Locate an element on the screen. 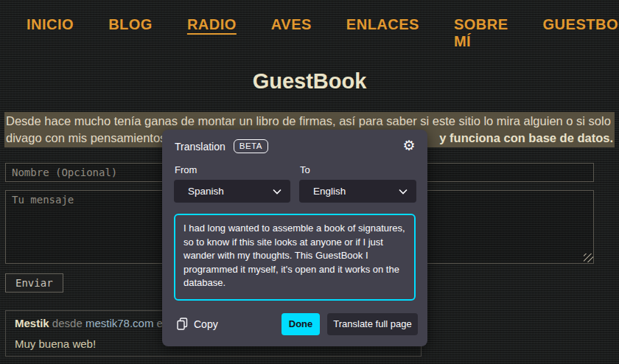 This screenshot has width=619, height=364. translation-panel-footer: Copy Done Translate full page is located at coordinates (296, 324).